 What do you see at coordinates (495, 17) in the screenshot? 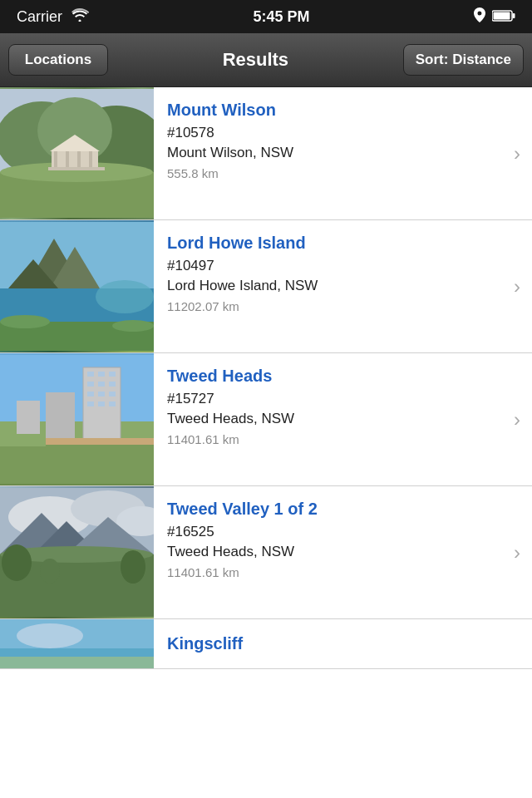
I see `status-right` at bounding box center [495, 17].